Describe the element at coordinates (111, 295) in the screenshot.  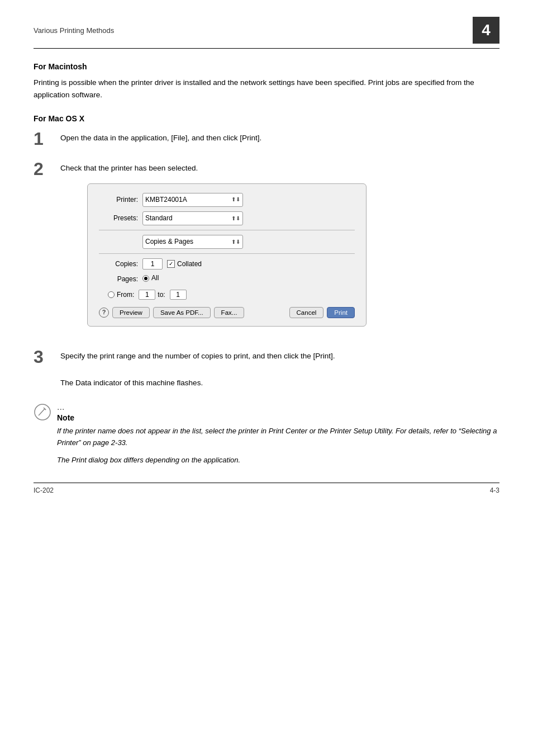
I see `from-radio` at that location.